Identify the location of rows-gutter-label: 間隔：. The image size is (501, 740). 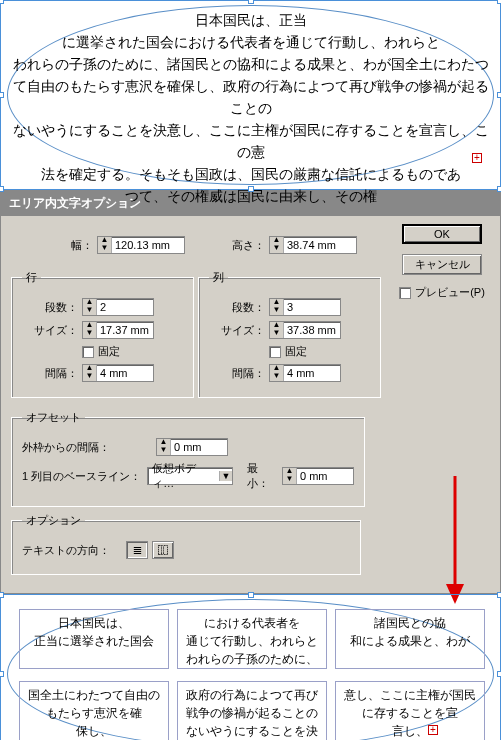
(50, 374).